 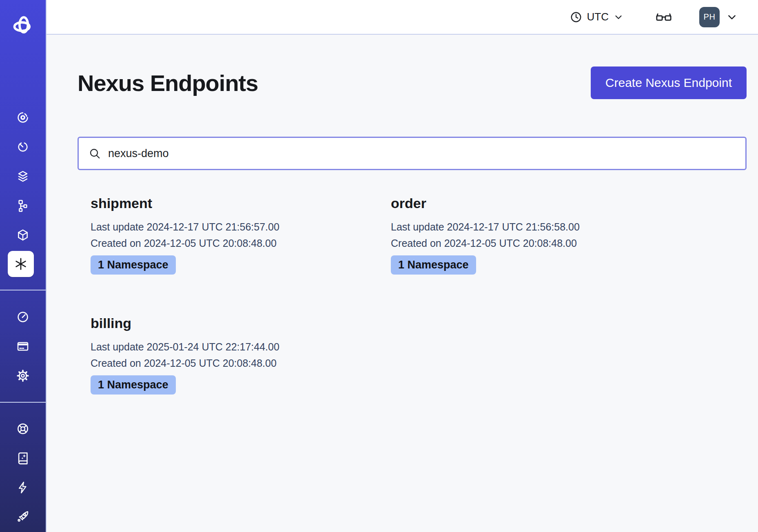 What do you see at coordinates (732, 17) in the screenshot?
I see `account-menu-button` at bounding box center [732, 17].